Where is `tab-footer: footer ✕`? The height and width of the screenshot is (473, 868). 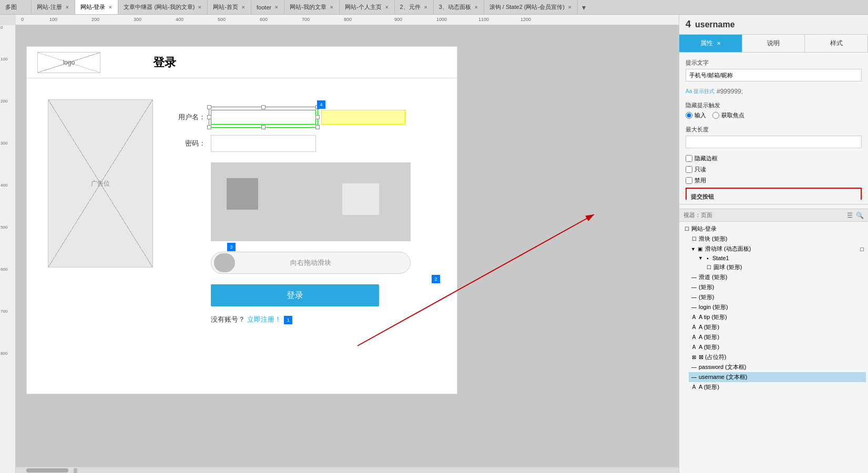 tab-footer: footer ✕ is located at coordinates (268, 7).